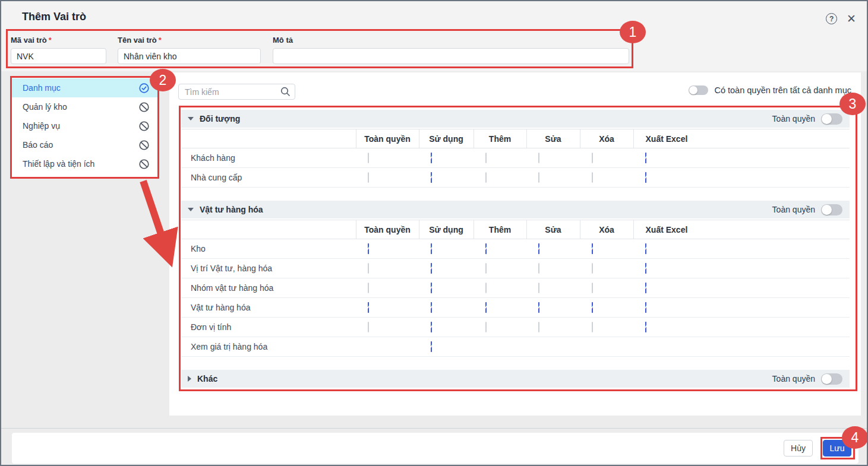 The height and width of the screenshot is (466, 868). I want to click on permission-group-list: Danh mục Quản lý kho Nghiệp vụ Báo cáo, so click(84, 126).